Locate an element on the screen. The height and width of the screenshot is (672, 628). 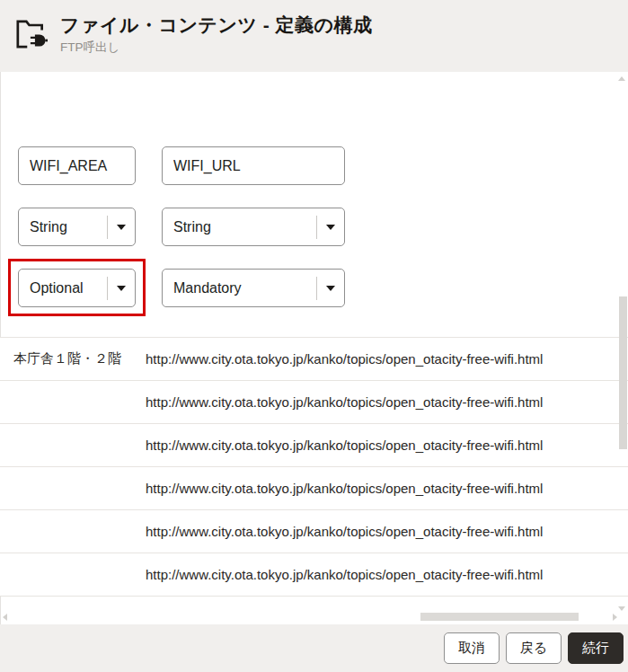
dialog-header: ファイル・コンテンツ - 定義の構成 FTP呼出し is located at coordinates (314, 36).